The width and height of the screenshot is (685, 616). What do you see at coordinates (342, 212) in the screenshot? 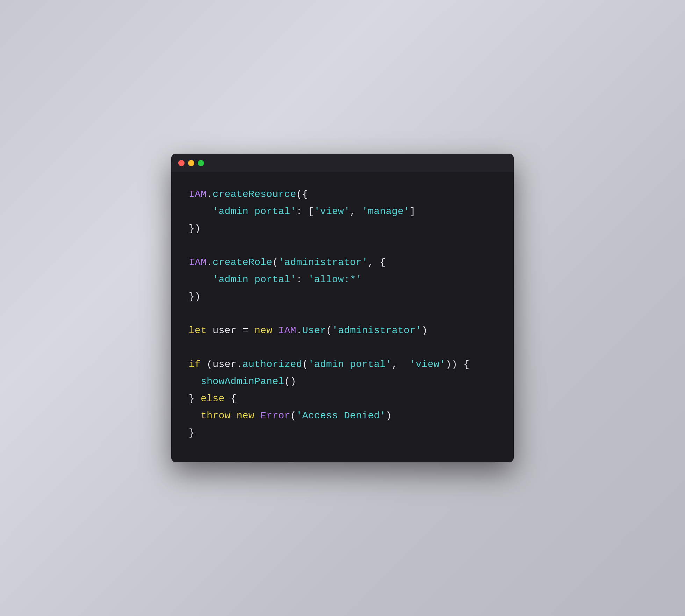
I see `code-block-1: IAM.createResource({ 'admin portal': ['v…` at bounding box center [342, 212].